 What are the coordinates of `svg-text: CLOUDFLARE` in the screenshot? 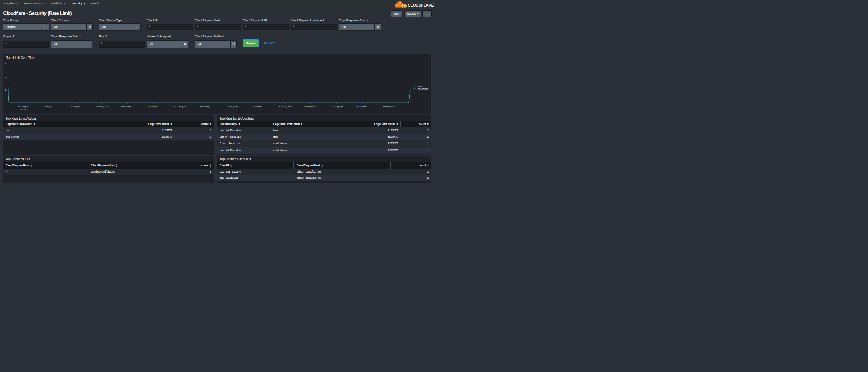 It's located at (421, 5).